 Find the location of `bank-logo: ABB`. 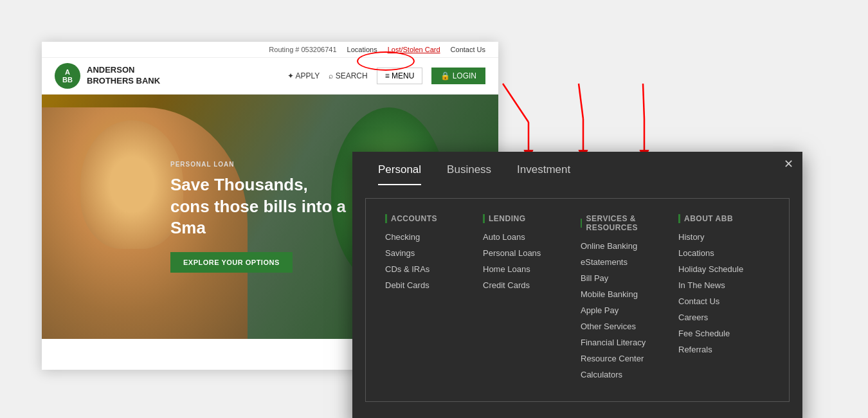

bank-logo: ABB is located at coordinates (68, 76).